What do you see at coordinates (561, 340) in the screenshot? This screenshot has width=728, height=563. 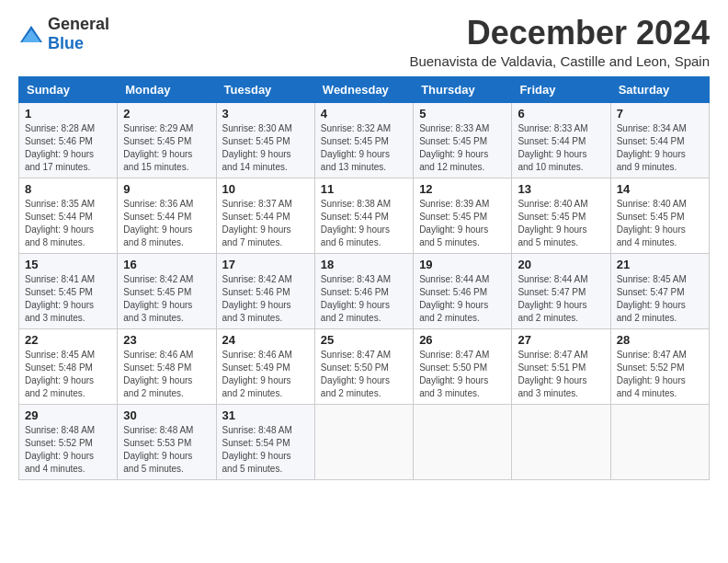 I see `day-number: 27` at bounding box center [561, 340].